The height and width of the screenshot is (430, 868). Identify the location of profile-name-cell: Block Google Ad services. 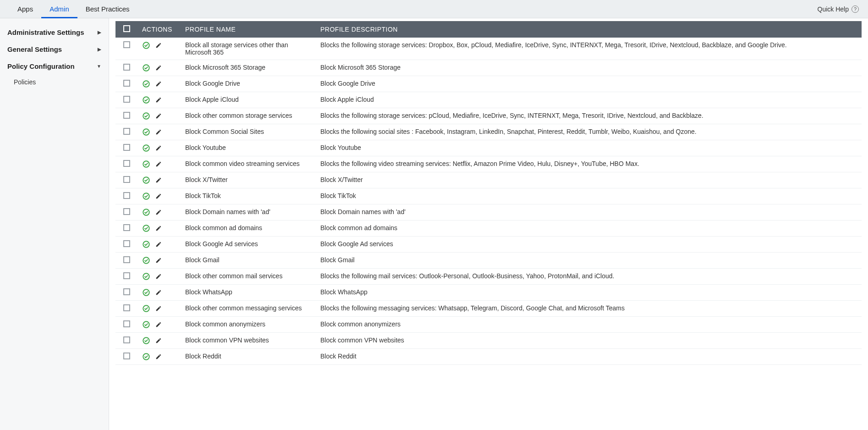
(248, 245).